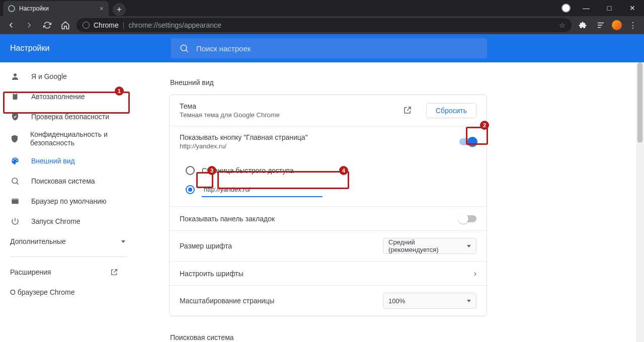 The height and width of the screenshot is (342, 644). What do you see at coordinates (70, 117) in the screenshot?
I see `sidebar-item-label: Проверка безопасности` at bounding box center [70, 117].